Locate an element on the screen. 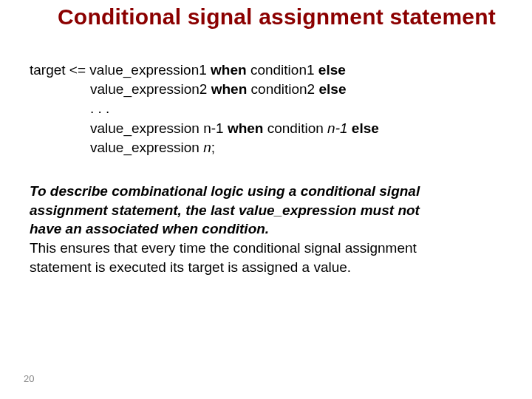  text-italic: n-1 is located at coordinates (340, 129).